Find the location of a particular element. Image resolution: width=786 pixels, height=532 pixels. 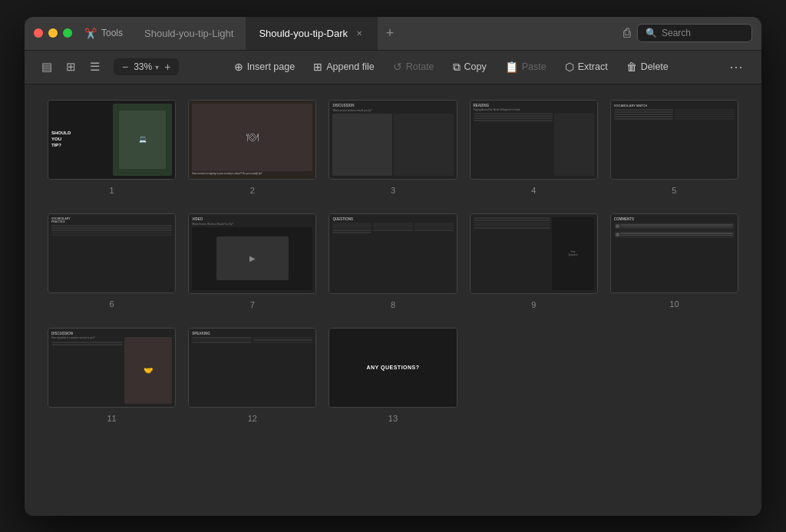

zoom-value: 33% is located at coordinates (143, 67).